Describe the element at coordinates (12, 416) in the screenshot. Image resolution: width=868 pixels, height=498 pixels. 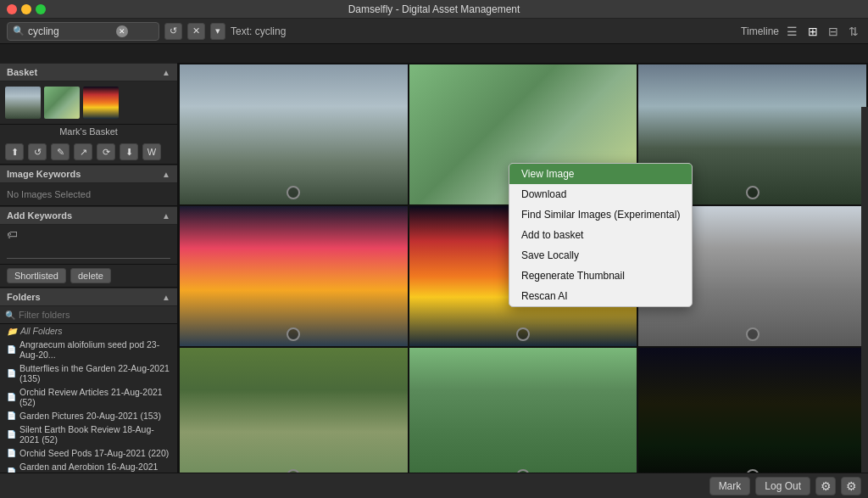
I see `folder-icon-3: 📄` at that location.